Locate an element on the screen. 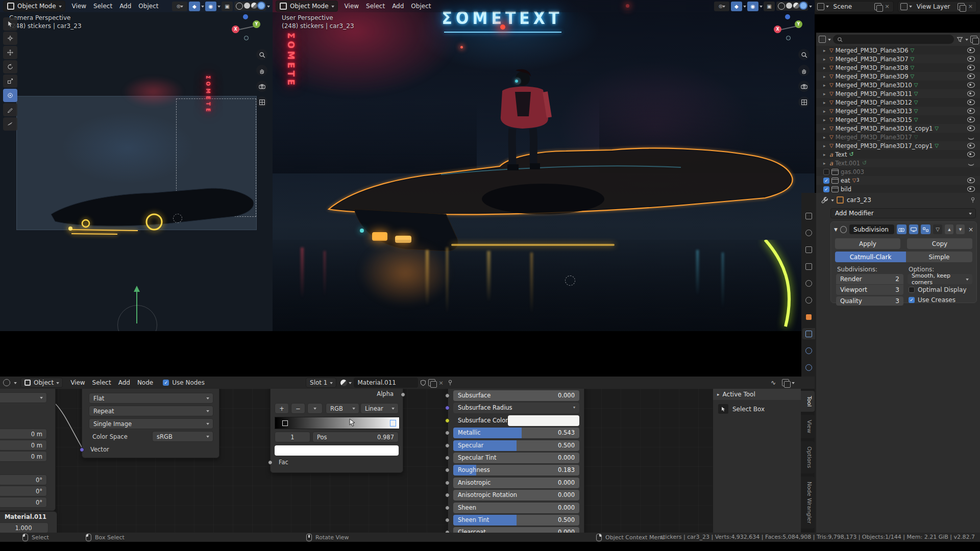 The image size is (980, 551). remove-stop-button: − is located at coordinates (298, 408).